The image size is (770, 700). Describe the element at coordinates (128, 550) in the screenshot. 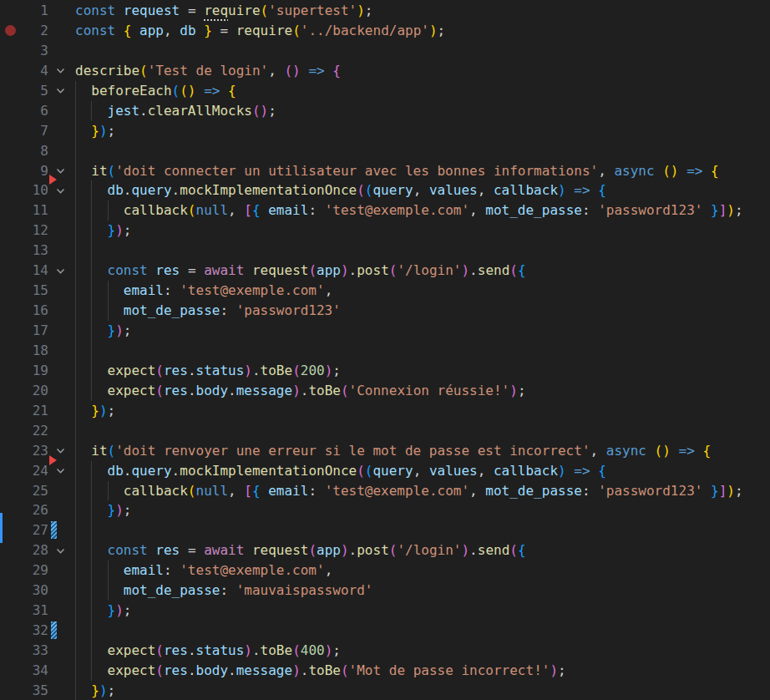

I see `code-token: const` at that location.